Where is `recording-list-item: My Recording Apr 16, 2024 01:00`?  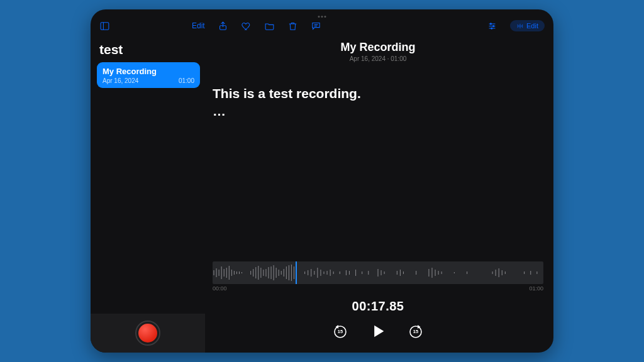
recording-list-item: My Recording Apr 16, 2024 01:00 is located at coordinates (148, 75).